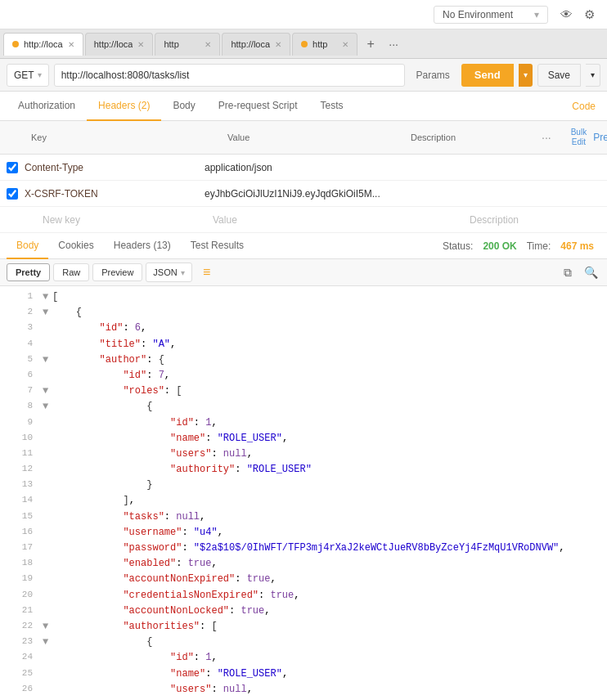 Image resolution: width=607 pixels, height=700 pixels. Describe the element at coordinates (118, 272) in the screenshot. I see `preview-view-button: Preview` at that location.